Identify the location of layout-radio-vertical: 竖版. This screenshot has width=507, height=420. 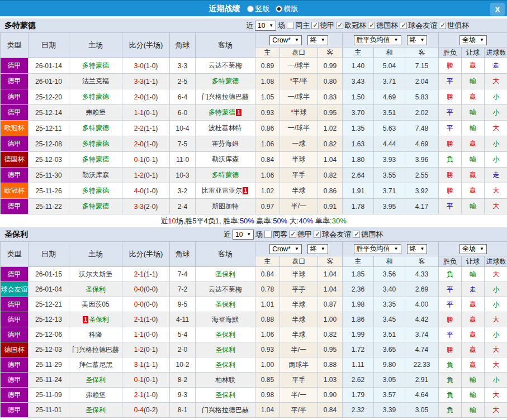
(258, 9).